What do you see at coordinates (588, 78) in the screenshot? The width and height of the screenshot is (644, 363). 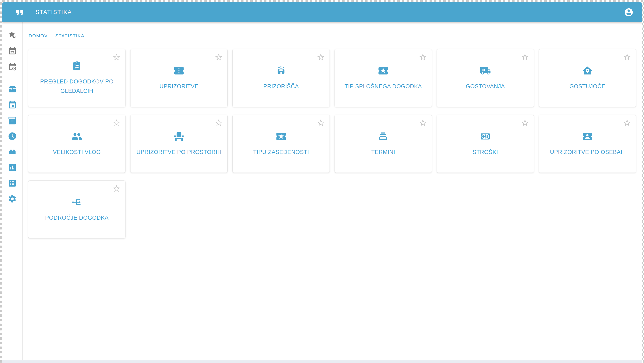 I see `card-gostujoce: GOSTUJOČE` at bounding box center [588, 78].